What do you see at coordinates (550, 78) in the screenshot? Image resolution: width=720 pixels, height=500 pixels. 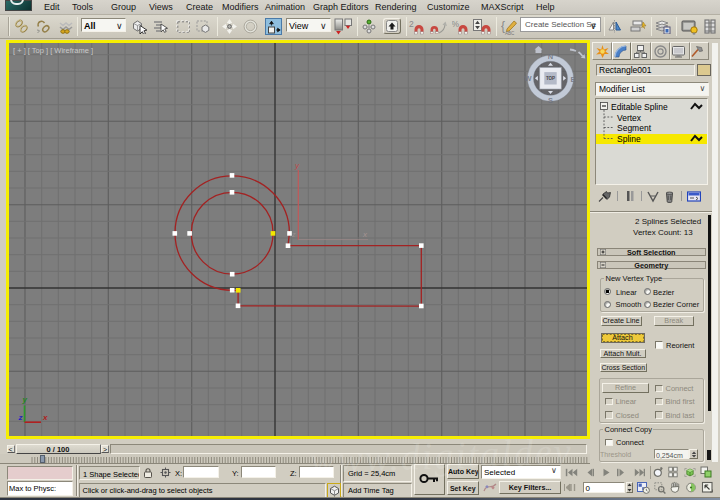 I see `svg-text: TOP` at bounding box center [550, 78].